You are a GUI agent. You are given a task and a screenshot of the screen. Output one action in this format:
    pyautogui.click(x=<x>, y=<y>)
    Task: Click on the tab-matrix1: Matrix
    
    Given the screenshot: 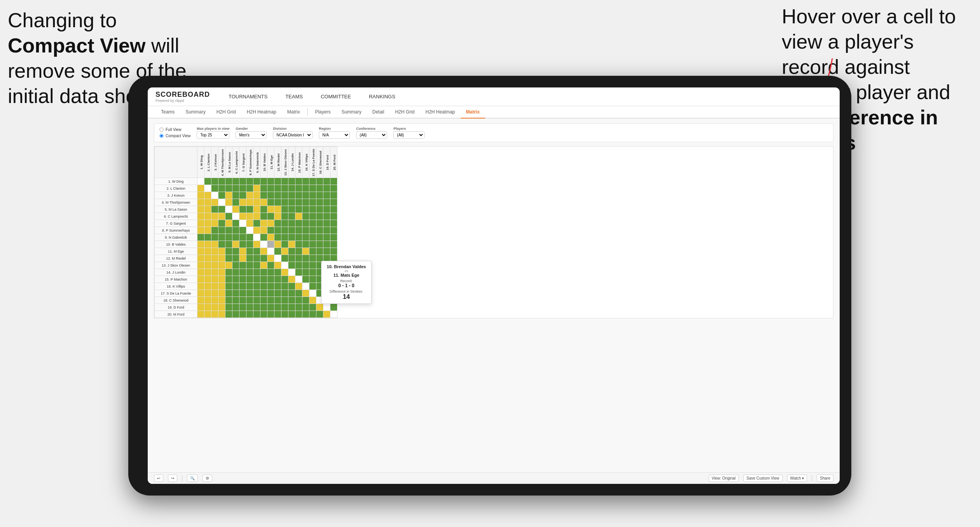 What is the action you would take?
    pyautogui.click(x=294, y=112)
    